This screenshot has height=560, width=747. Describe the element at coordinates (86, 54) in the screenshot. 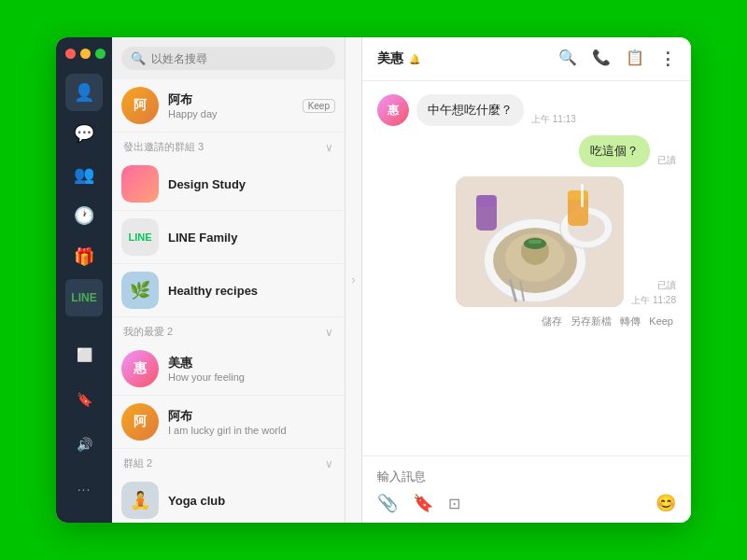

I see `minimize-button` at that location.